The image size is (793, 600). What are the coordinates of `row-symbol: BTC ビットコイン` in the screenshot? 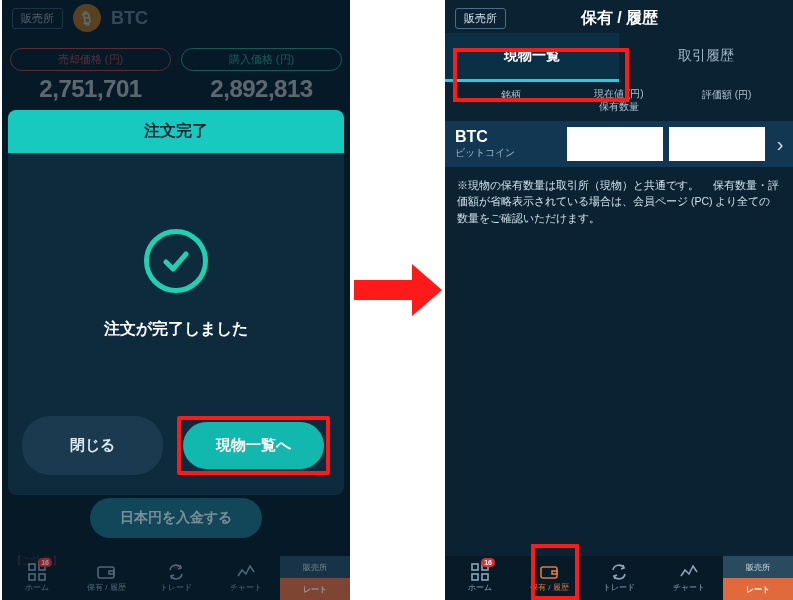 It's located at (508, 144).